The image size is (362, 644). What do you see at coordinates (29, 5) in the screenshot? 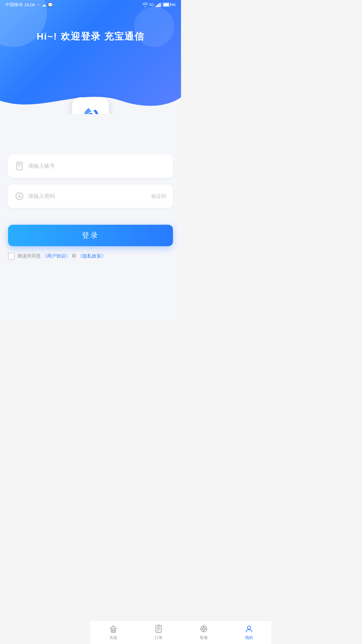
I see `time-label: 16:06` at bounding box center [29, 5].